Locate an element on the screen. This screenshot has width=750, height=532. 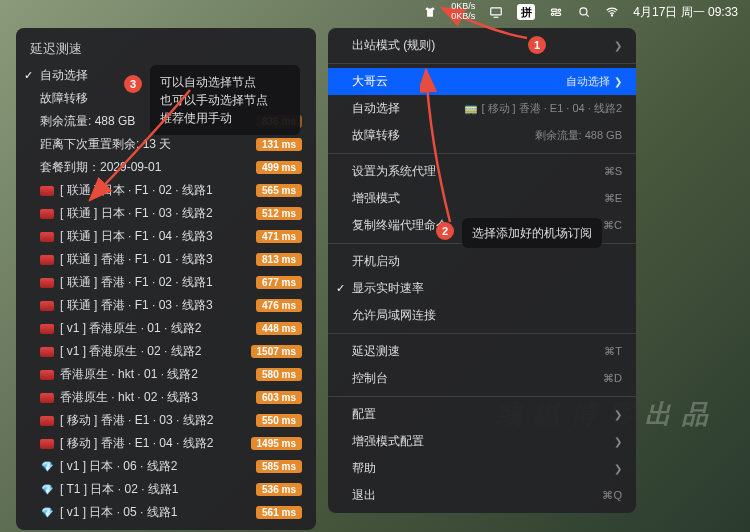
menu-item: 控制台⌘D is located at coordinates (482, 378).